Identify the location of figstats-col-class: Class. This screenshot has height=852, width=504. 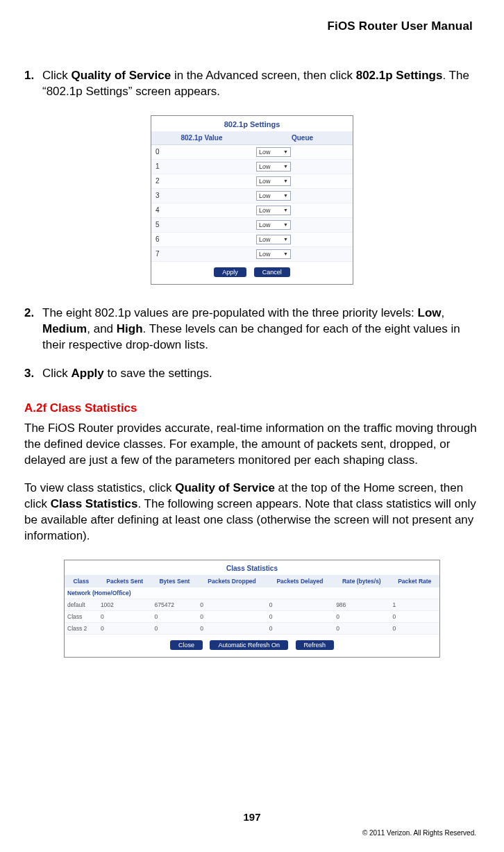
(81, 581).